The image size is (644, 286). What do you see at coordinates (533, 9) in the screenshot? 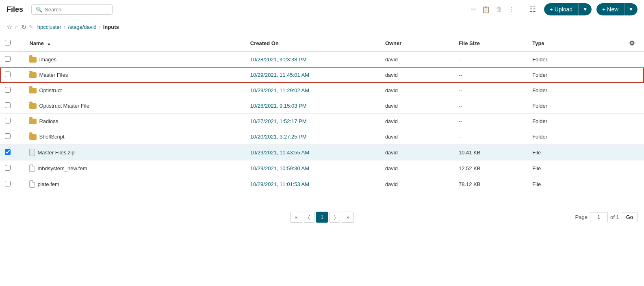
I see `grid-view-icon: ☷` at bounding box center [533, 9].